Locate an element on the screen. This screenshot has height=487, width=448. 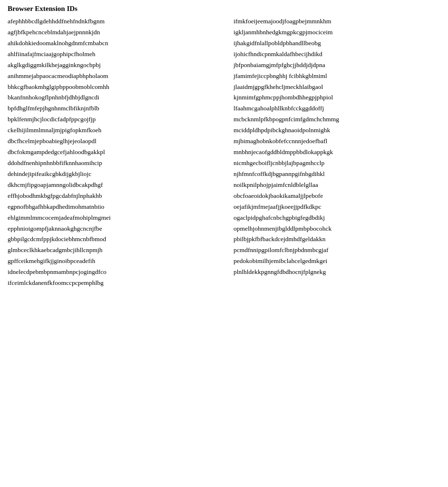
list-item: ddohdfnenhipnhnbbfifknnhaomihcip is located at coordinates (111, 164).